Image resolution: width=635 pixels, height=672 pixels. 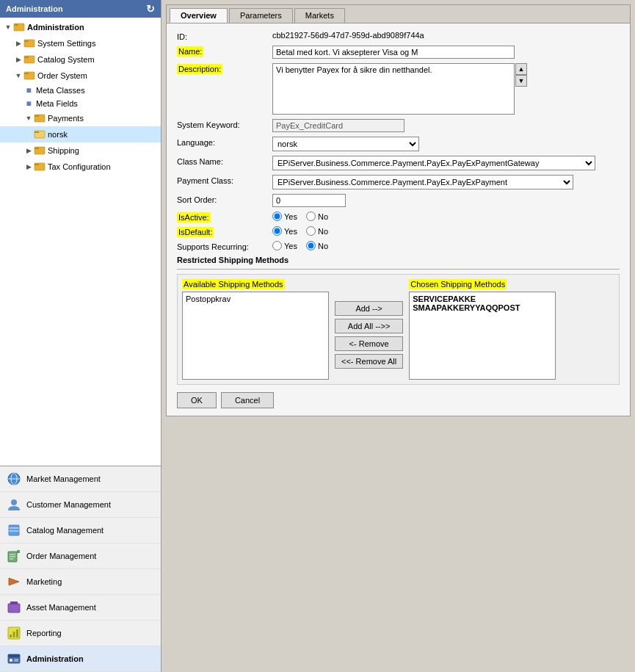 I want to click on form-row-payment-class: Payment Class: EPiServer.Business.Commer…, so click(x=398, y=182).